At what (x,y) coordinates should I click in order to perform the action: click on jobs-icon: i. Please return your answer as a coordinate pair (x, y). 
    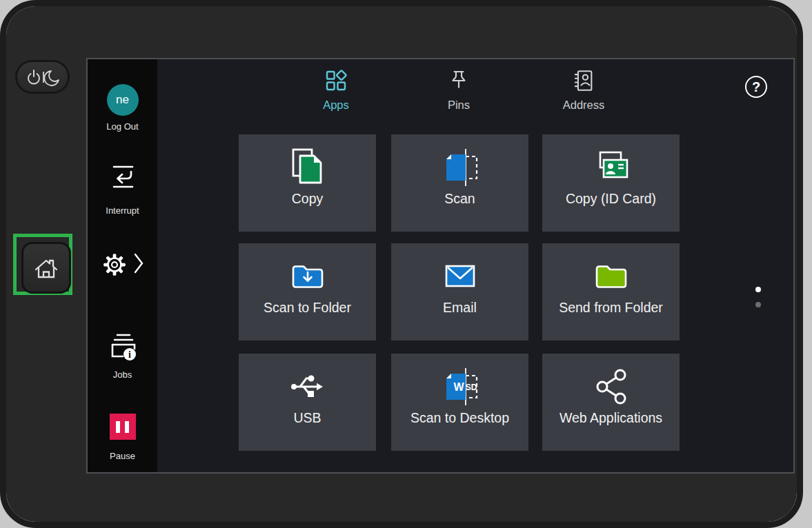
    Looking at the image, I should click on (123, 347).